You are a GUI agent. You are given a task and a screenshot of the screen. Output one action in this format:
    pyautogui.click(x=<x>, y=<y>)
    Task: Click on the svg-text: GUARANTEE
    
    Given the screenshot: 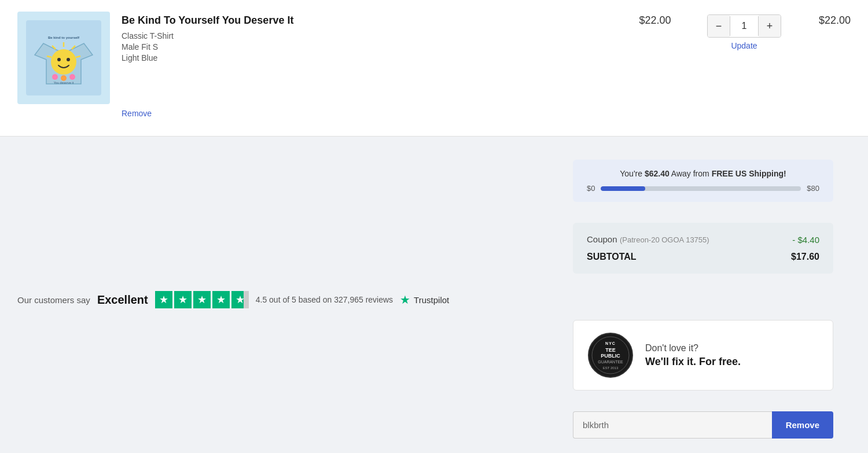 What is the action you would take?
    pyautogui.click(x=610, y=362)
    